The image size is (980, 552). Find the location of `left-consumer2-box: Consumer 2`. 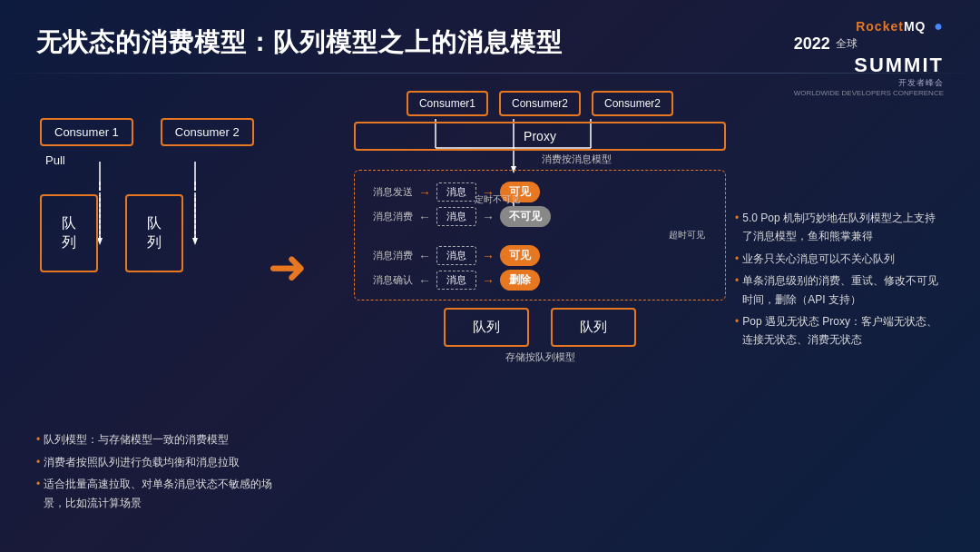

left-consumer2-box: Consumer 2 is located at coordinates (207, 133).